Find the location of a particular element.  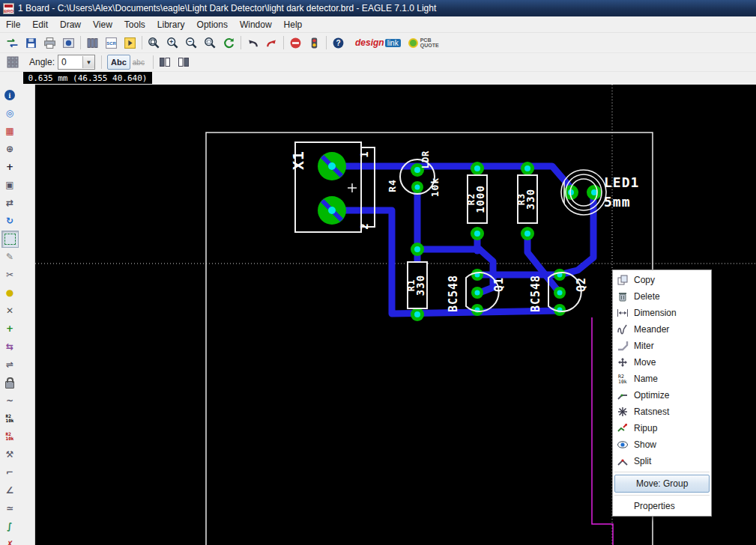

tool-pinswap: ⇆ is located at coordinates (10, 347).